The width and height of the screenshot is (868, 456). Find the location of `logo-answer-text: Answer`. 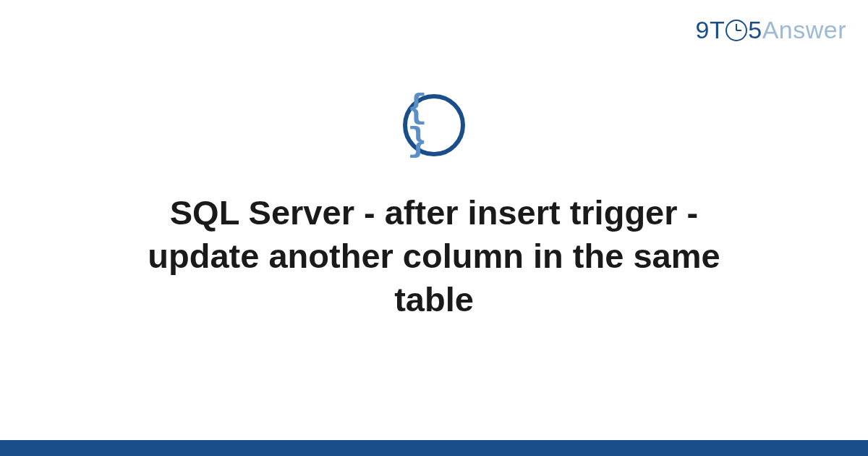

logo-answer-text: Answer is located at coordinates (804, 30).